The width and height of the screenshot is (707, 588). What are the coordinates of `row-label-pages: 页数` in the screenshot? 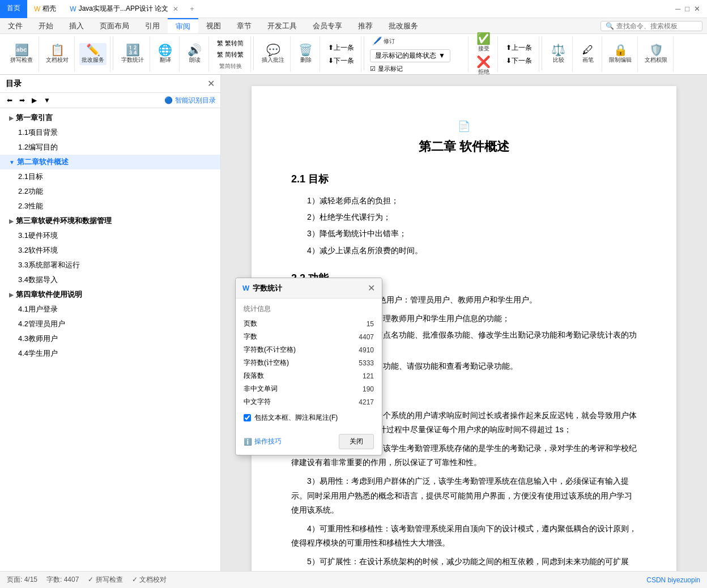 It's located at (294, 324).